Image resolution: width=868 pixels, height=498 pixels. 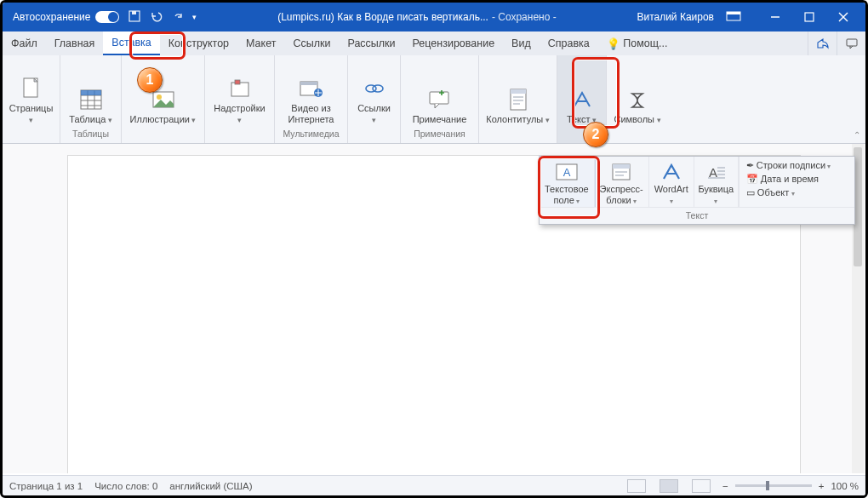 What do you see at coordinates (843, 17) in the screenshot?
I see `close-button` at bounding box center [843, 17].